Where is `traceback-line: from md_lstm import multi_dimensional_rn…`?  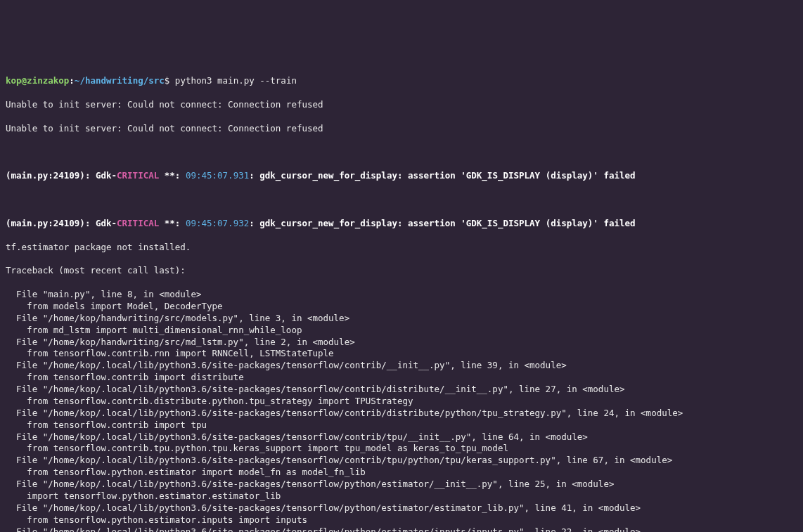
traceback-line: from md_lstm import multi_dimensional_rn… is located at coordinates (402, 330).